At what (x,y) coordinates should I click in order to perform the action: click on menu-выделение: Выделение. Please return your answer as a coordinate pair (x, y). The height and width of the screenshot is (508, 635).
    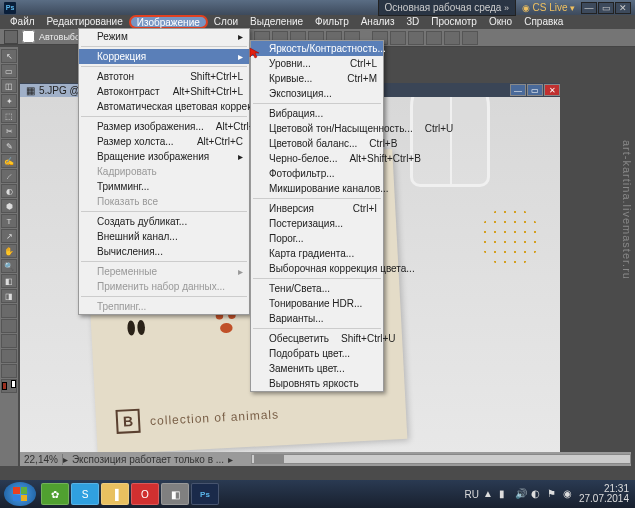
    Looking at the image, I should click on (276, 22).